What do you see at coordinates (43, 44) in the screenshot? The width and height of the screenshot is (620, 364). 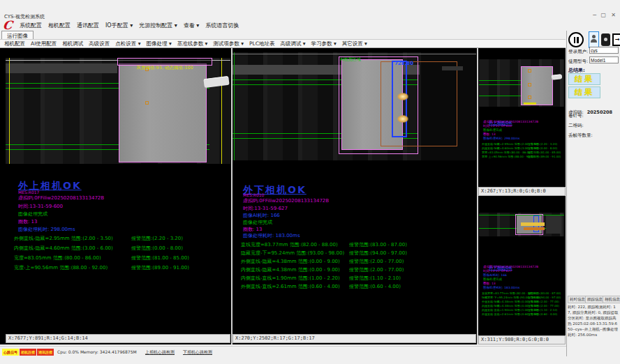 I see `toolbar-ai-config: AI使用配置` at bounding box center [43, 44].